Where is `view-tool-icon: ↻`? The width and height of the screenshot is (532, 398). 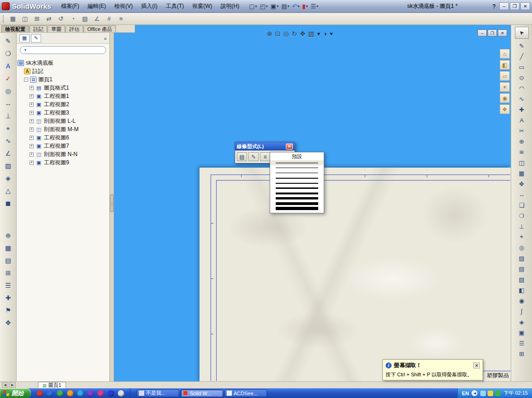
view-tool-icon: ↻ is located at coordinates (295, 34).